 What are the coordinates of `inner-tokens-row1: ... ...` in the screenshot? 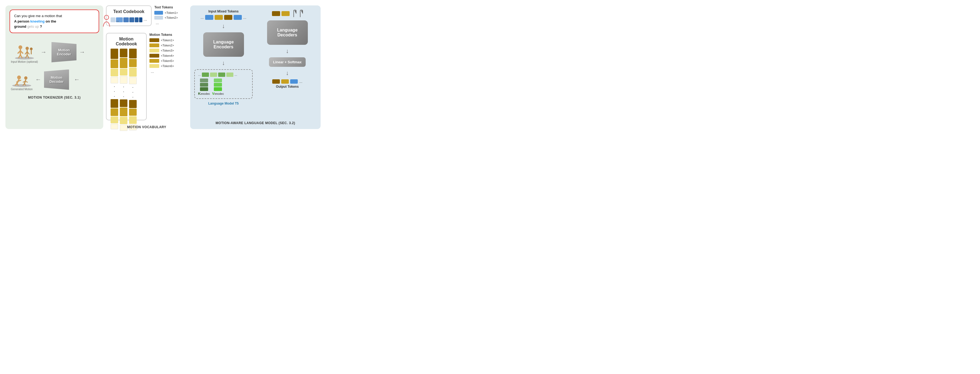 It's located at (224, 75).